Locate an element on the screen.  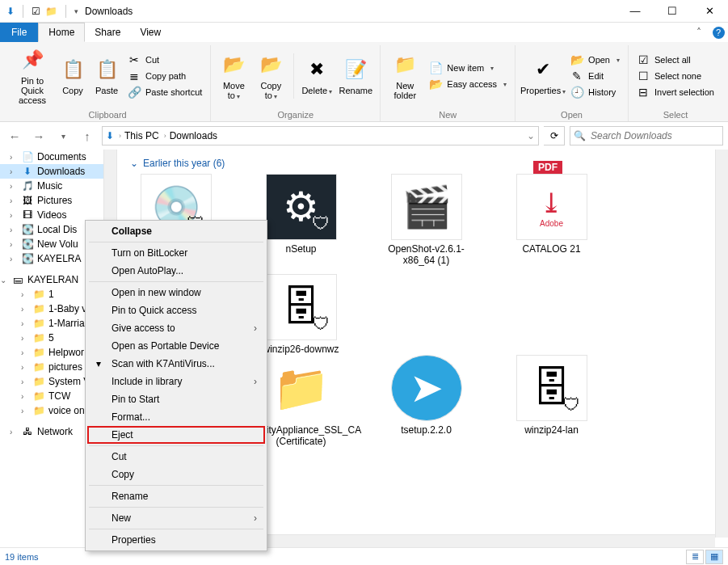
help-icon: ? is located at coordinates (718, 32).